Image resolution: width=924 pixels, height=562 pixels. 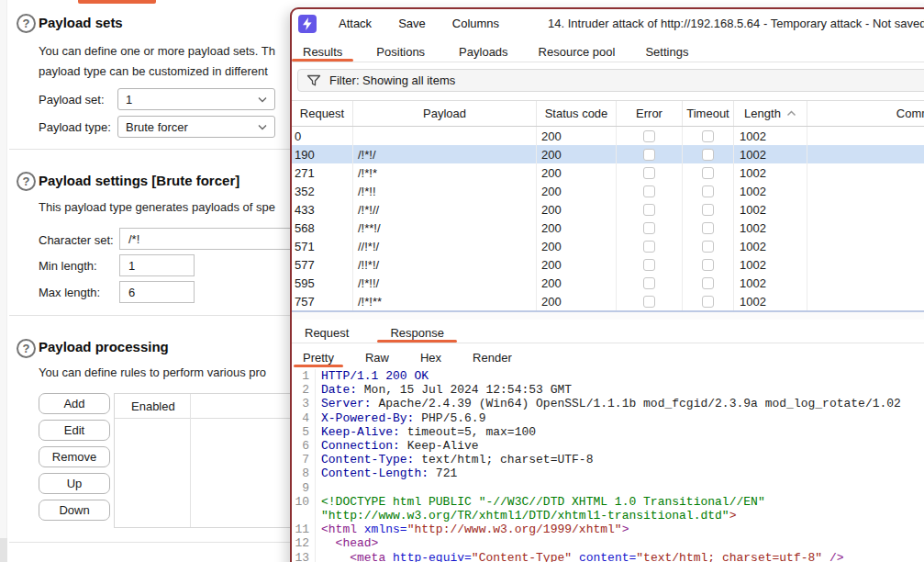 What do you see at coordinates (607, 191) in the screenshot?
I see `table-row: 352/!*!!2001002` at bounding box center [607, 191].